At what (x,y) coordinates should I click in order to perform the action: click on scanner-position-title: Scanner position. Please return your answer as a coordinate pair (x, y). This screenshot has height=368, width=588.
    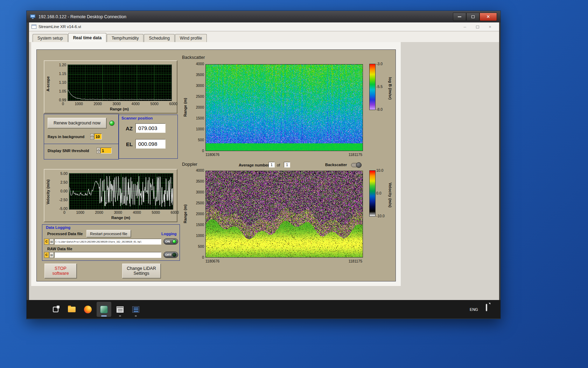
    Looking at the image, I should click on (137, 118).